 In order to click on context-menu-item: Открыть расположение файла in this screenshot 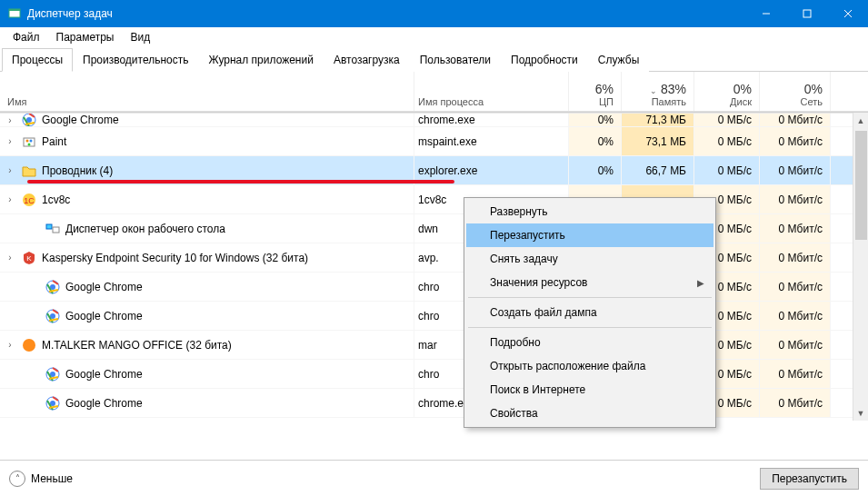, I will do `click(590, 366)`.